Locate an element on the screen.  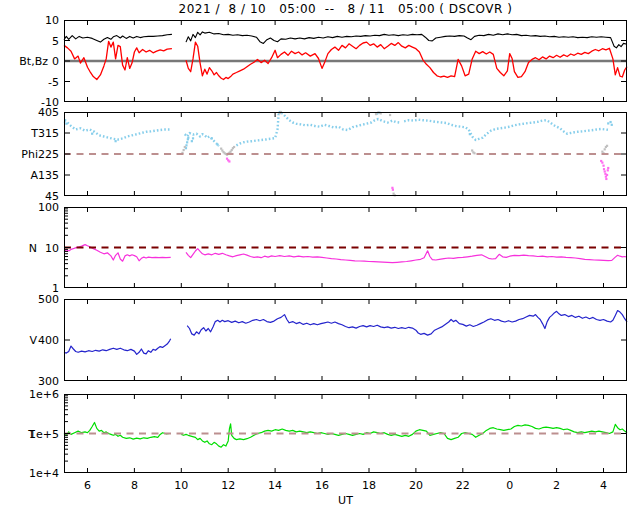
x-tick-label: 14 is located at coordinates (275, 486).